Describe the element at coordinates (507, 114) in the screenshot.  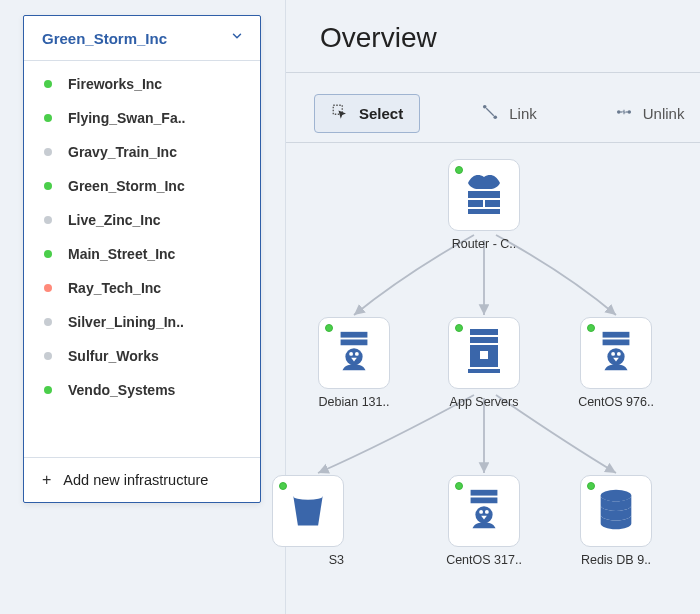
I see `toolbar: Select Link Unlink` at that location.